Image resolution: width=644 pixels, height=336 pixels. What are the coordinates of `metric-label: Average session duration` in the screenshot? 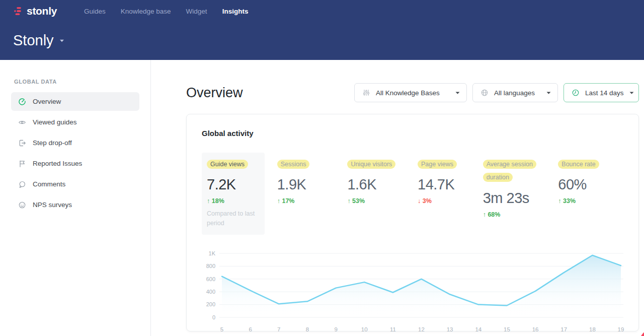 It's located at (510, 171).